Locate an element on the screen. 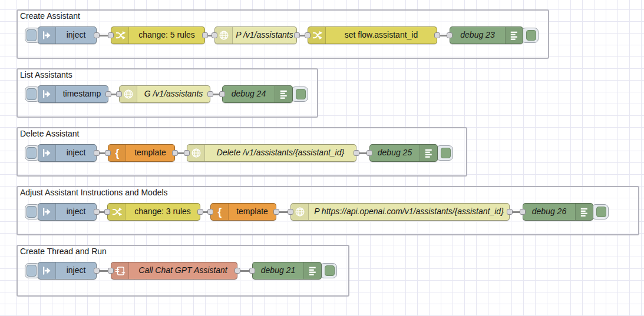  group-label: Delete Assistant is located at coordinates (49, 134).